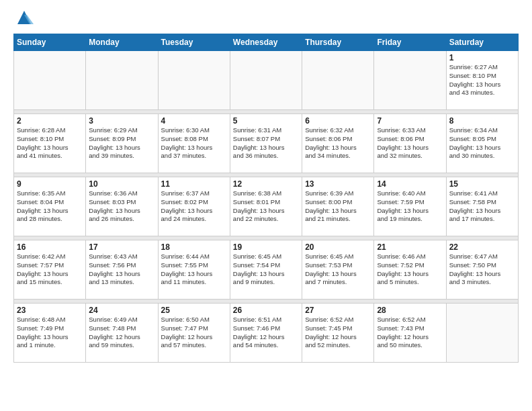 This screenshot has height=411, width=532. Describe the element at coordinates (266, 81) in the screenshot. I see `calendar-week-row: 1Sunrise: 6:27 AM Sunset: 8:10 PM Daylig…` at that location.